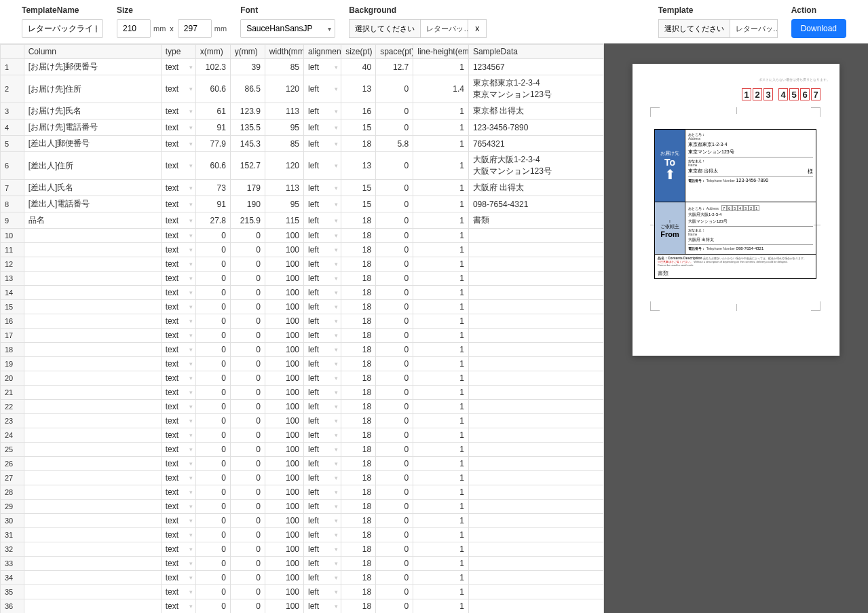  What do you see at coordinates (284, 128) in the screenshot?
I see `cell-width: 95` at bounding box center [284, 128].